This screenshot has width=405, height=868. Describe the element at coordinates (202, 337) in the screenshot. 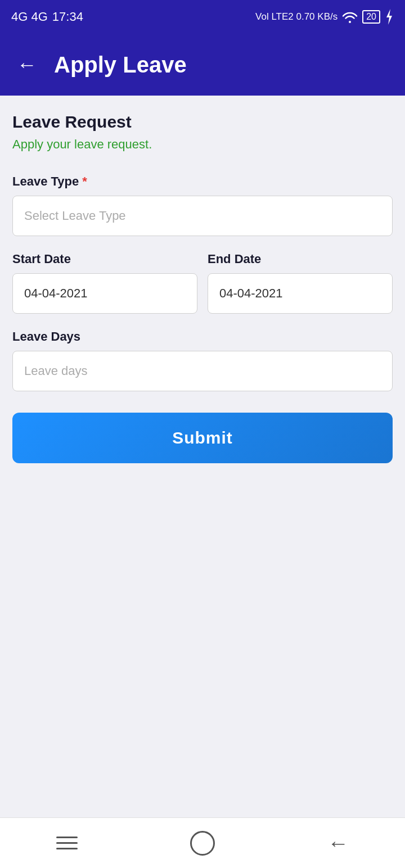

I see `leave-days-label: Leave Days` at that location.